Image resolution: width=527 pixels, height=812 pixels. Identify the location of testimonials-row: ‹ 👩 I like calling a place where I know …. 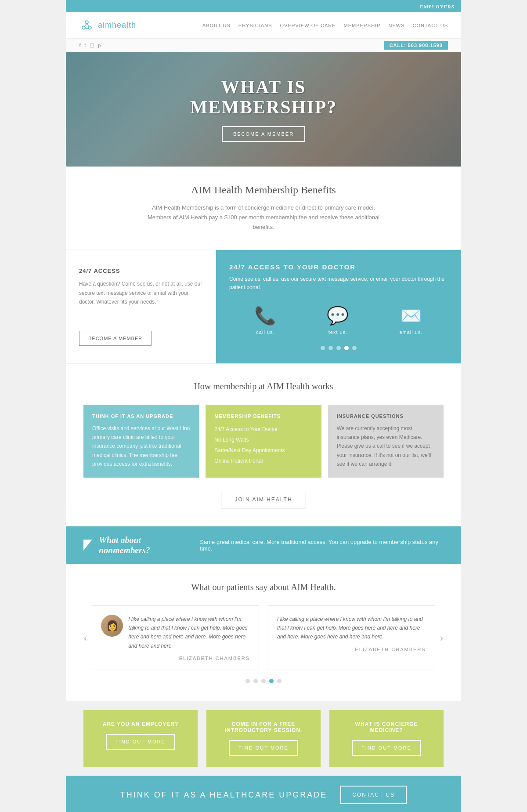
(264, 638).